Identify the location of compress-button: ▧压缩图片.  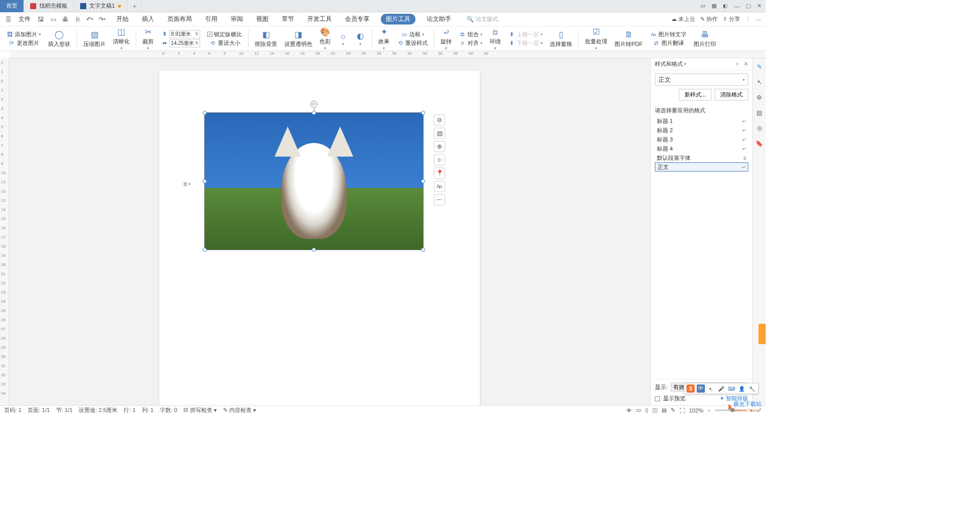
(94, 39).